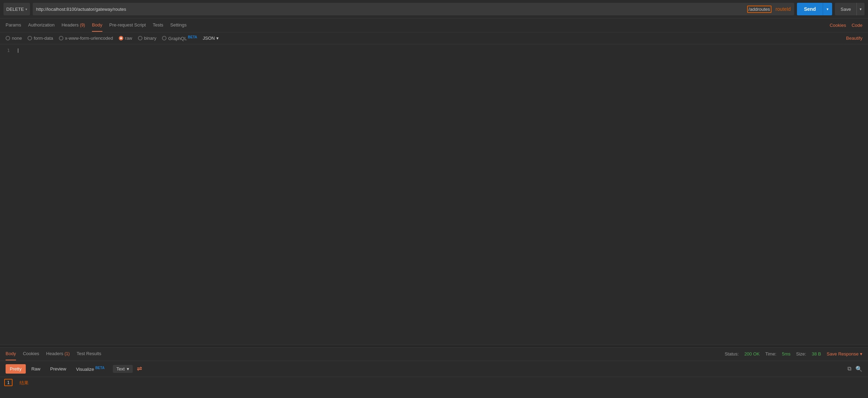  Describe the element at coordinates (392, 9) in the screenshot. I see `url-prefix: http://localhost:8100/actuator/gateway/r…` at that location.